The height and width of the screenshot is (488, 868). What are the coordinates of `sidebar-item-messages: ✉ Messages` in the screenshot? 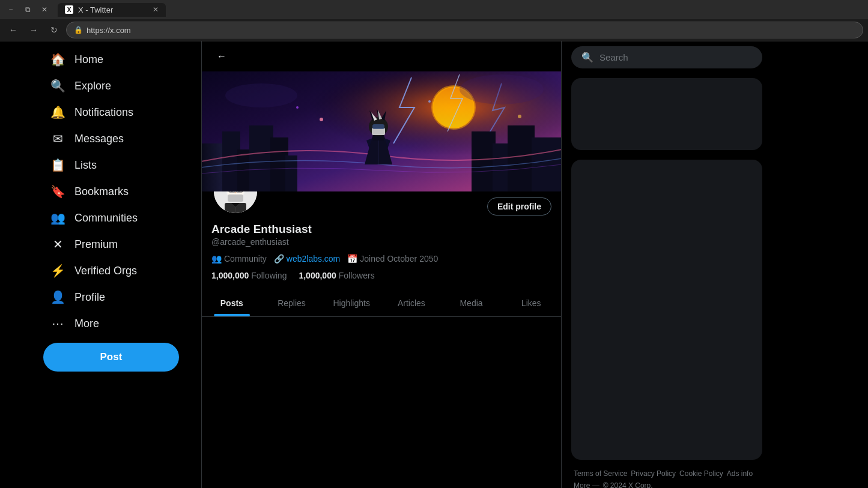 It's located at (119, 139).